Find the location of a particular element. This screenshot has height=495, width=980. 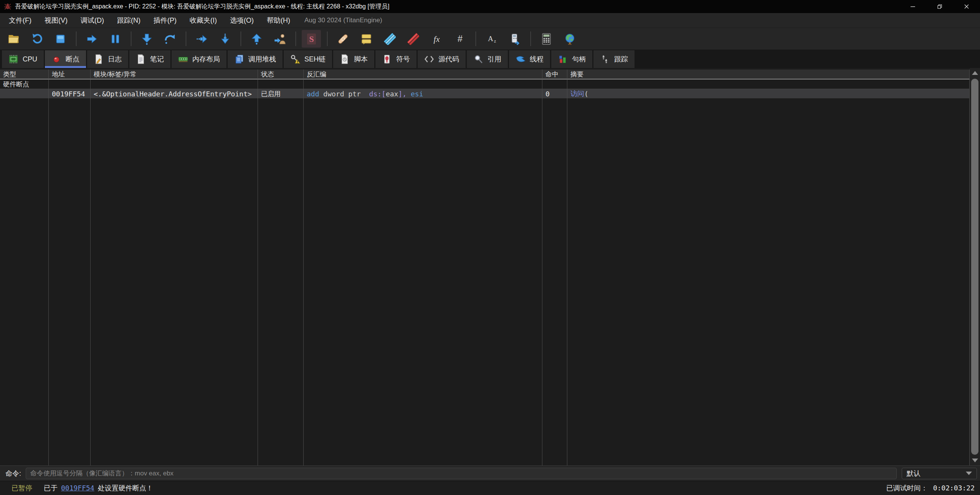

close-icon is located at coordinates (967, 7).